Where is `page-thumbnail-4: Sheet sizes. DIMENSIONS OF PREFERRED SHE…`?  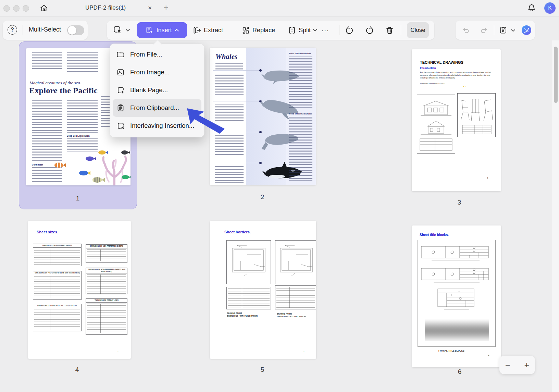 page-thumbnail-4: Sheet sizes. DIMENSIONS OF PREFERRED SHE… is located at coordinates (79, 290).